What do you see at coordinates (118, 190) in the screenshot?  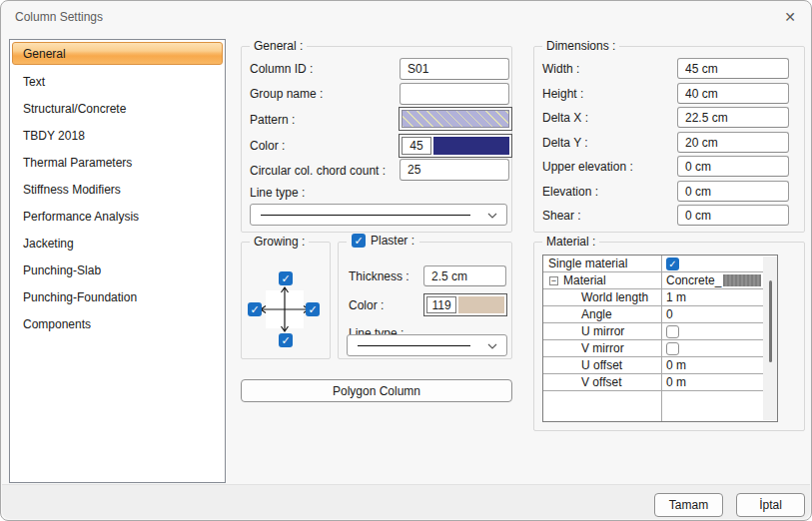 I see `sidebar-item-stiffness-modifiers: Stiffness Modifiers` at bounding box center [118, 190].